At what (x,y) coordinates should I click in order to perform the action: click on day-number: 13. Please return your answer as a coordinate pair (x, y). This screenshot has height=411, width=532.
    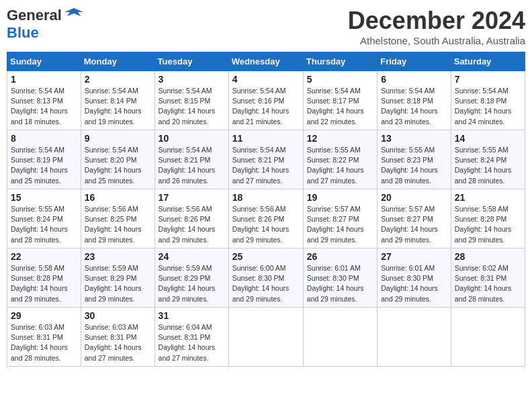
    Looking at the image, I should click on (414, 138).